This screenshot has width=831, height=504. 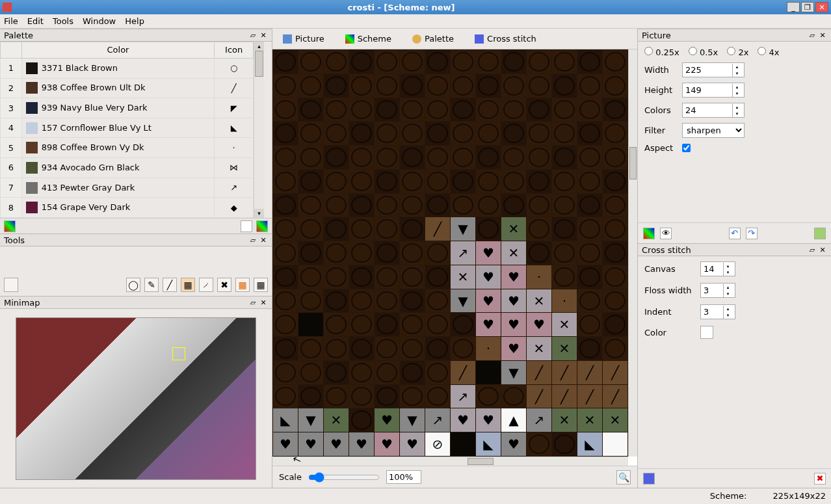 What do you see at coordinates (506, 39) in the screenshot?
I see `tab-cross-stitch: Cross stitch` at bounding box center [506, 39].